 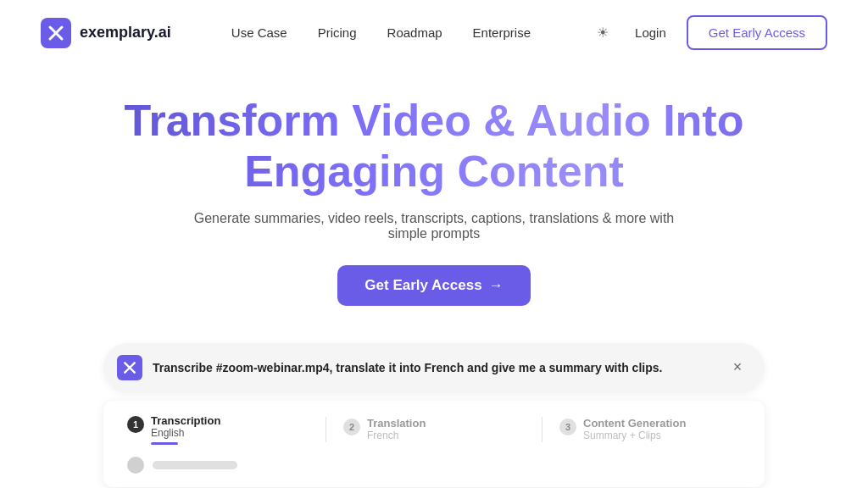 What do you see at coordinates (737, 368) in the screenshot?
I see `prompt-close-icon: ×` at bounding box center [737, 368].